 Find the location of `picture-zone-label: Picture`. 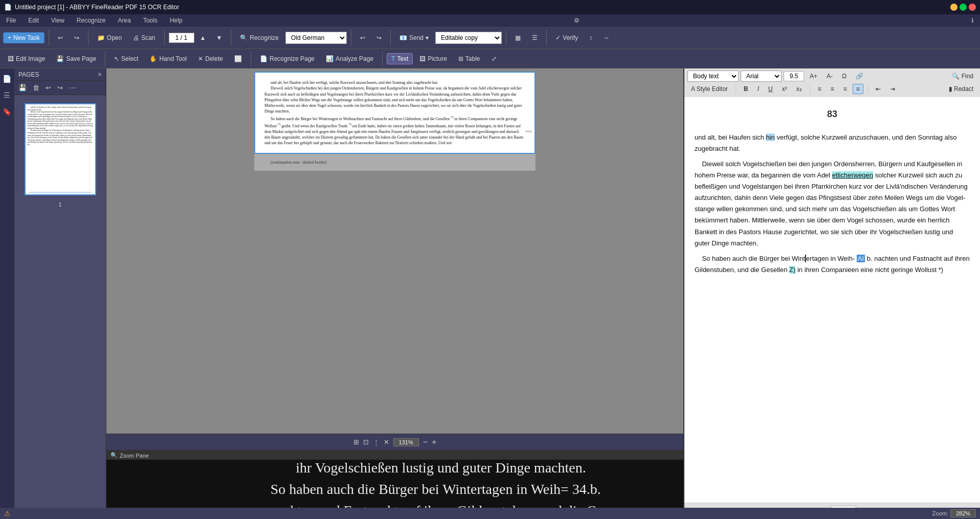

picture-zone-label: Picture is located at coordinates (437, 59).